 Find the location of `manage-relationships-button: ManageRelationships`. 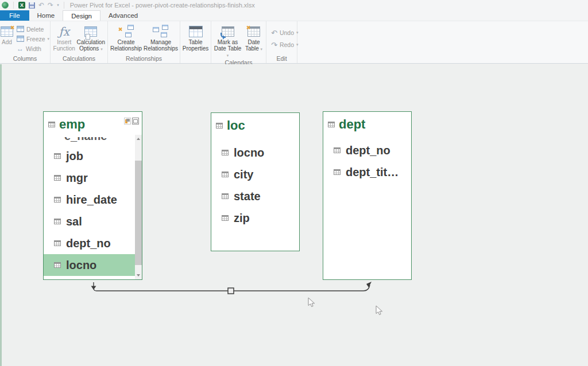

manage-relationships-button: ManageRelationships is located at coordinates (161, 39).